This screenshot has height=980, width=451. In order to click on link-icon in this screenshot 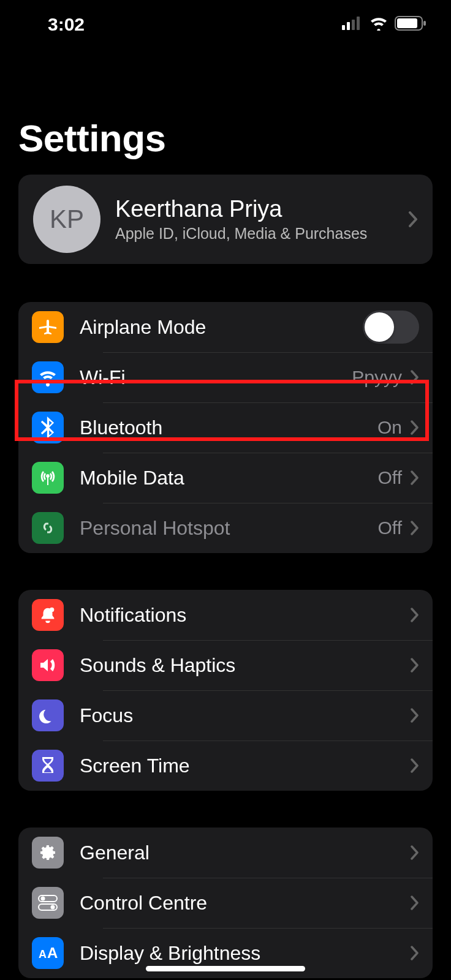, I will do `click(48, 528)`.